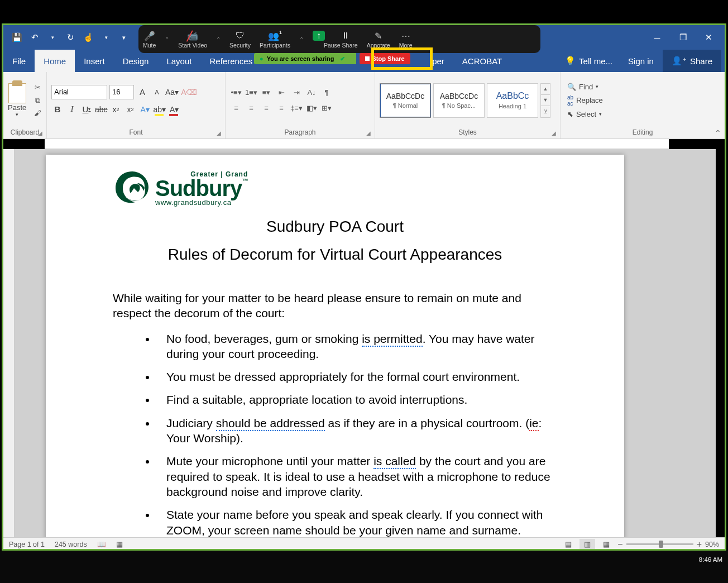 The height and width of the screenshot is (583, 728). I want to click on document-subtitle: Rules of Decorum for Virtual Court Appea…, so click(335, 255).